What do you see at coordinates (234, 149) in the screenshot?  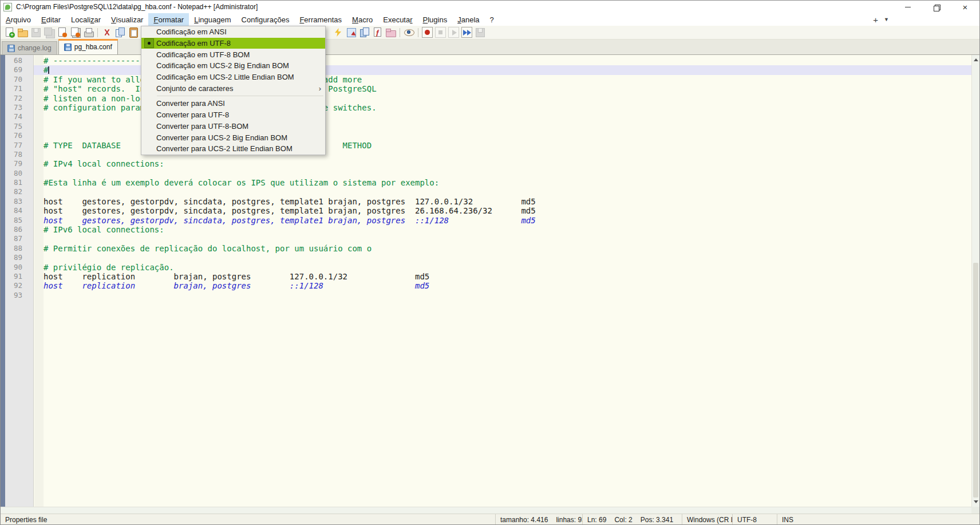 I see `menu-item-converter-para-ucs-2-little-endian-bom: Converter para UCS-2 Little Endian BOM` at bounding box center [234, 149].